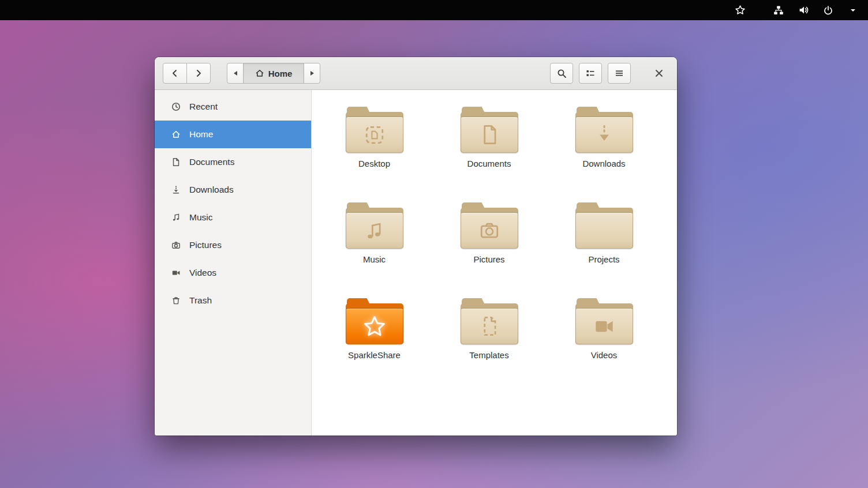  Describe the element at coordinates (201, 217) in the screenshot. I see `sidebar-item-label: Music` at that location.